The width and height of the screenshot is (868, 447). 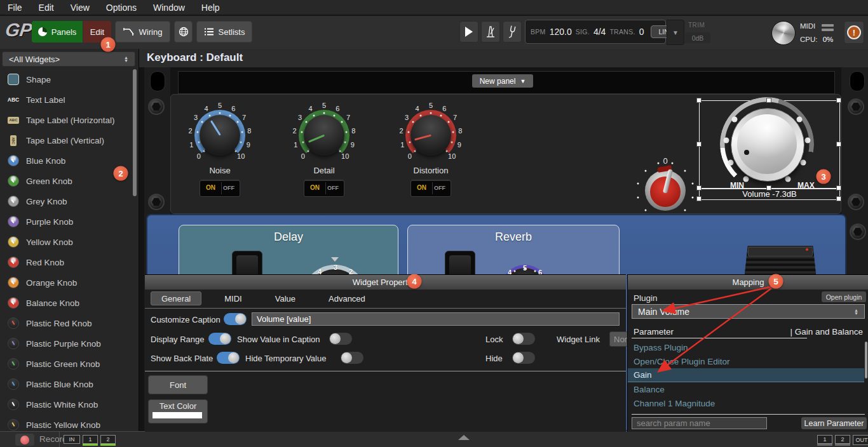 What do you see at coordinates (285, 298) in the screenshot?
I see `tab-value: Value` at bounding box center [285, 298].